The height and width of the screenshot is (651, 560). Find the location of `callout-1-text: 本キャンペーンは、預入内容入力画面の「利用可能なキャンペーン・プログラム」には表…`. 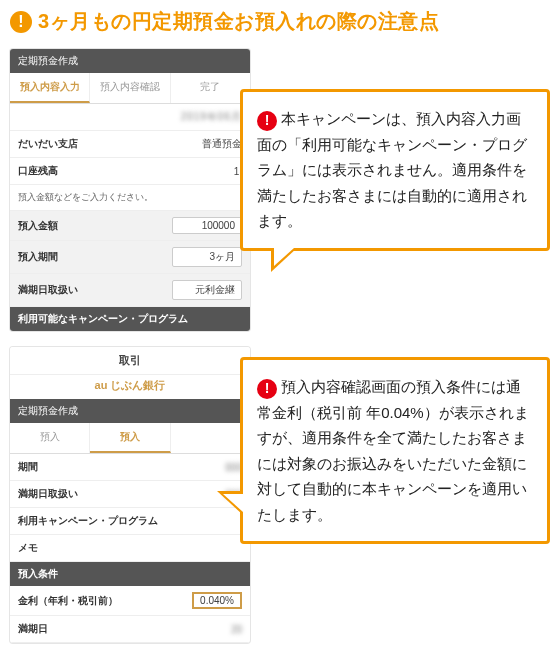

callout-1-text: 本キャンペーンは、預入内容入力画面の「利用可能なキャンペーン・プログラム」には表… is located at coordinates (392, 170).